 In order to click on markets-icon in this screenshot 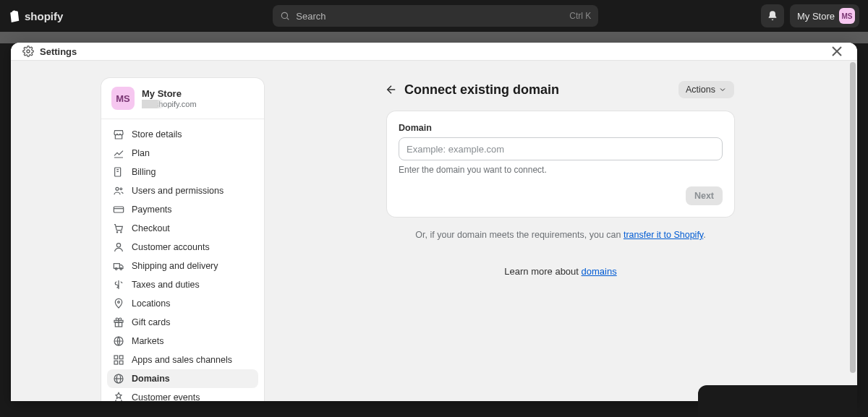, I will do `click(119, 341)`.